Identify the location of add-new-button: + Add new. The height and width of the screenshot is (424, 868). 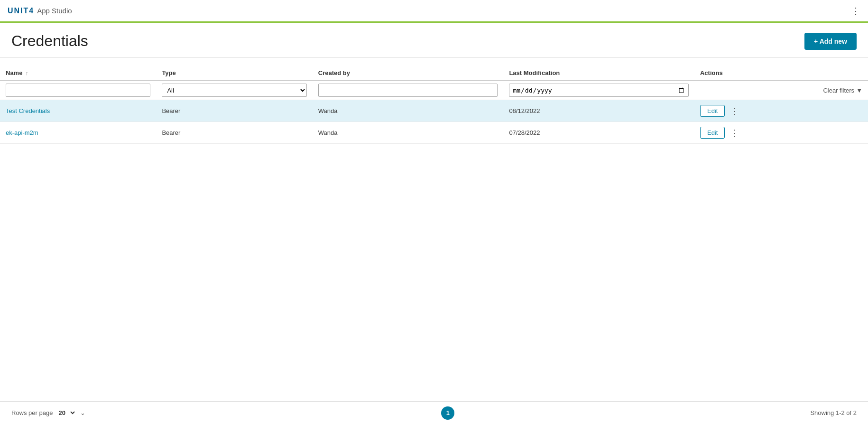
(831, 41).